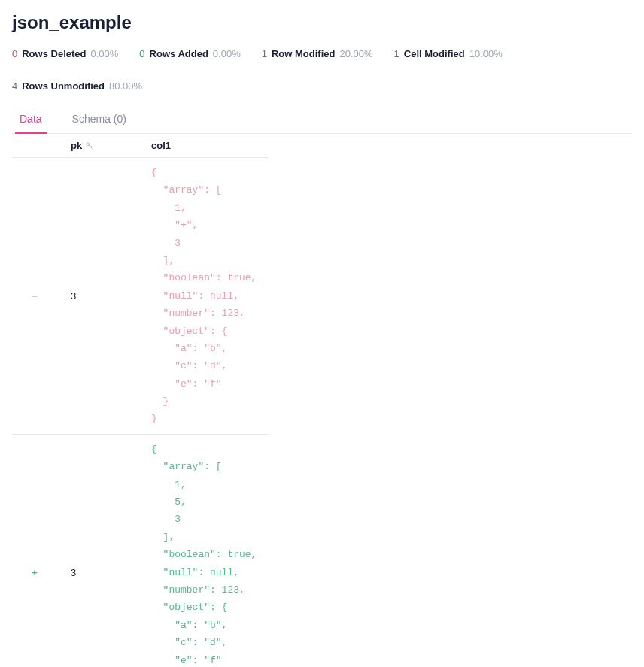 The width and height of the screenshot is (644, 667). What do you see at coordinates (356, 54) in the screenshot?
I see `stat-pct: 20.00%` at bounding box center [356, 54].